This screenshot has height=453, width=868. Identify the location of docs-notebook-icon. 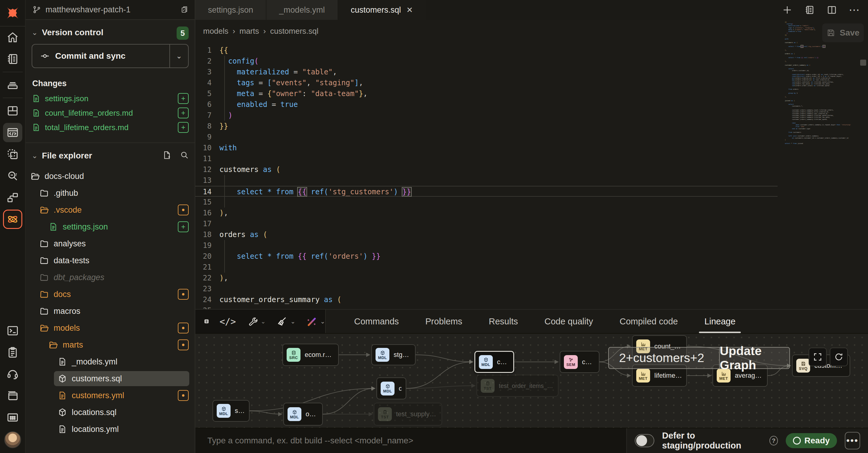
(13, 59).